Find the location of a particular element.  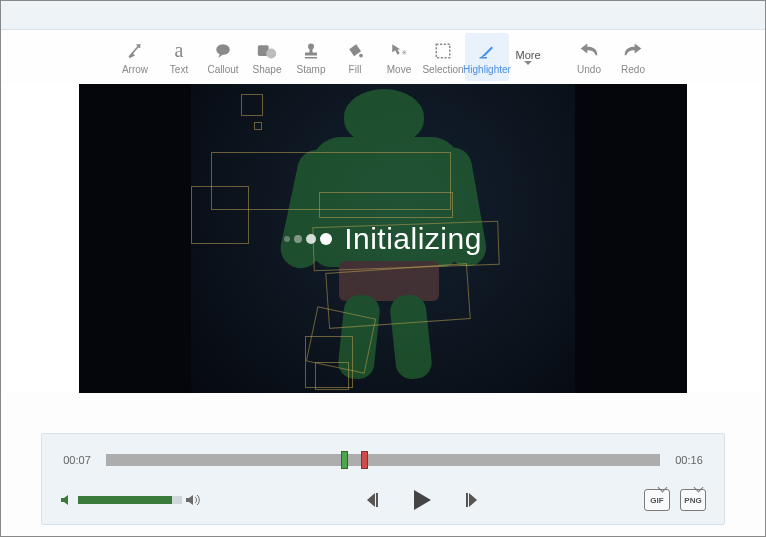

volume-icon is located at coordinates (67, 500).